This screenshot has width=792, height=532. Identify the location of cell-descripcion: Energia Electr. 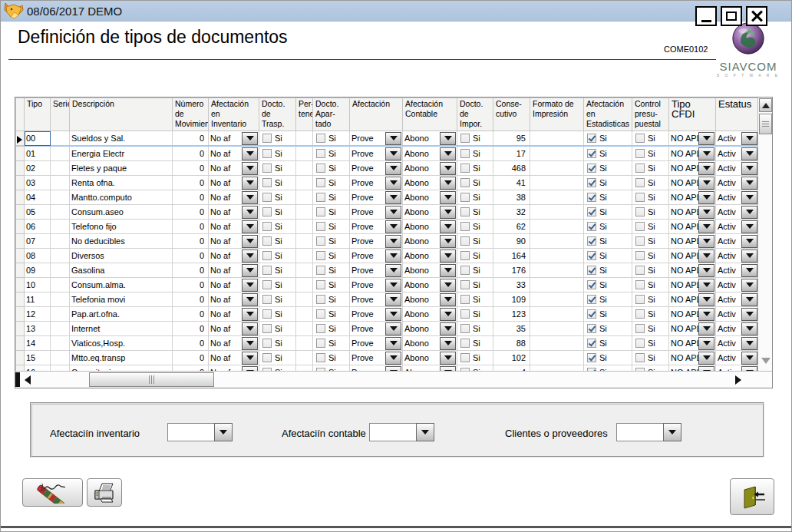
(121, 154).